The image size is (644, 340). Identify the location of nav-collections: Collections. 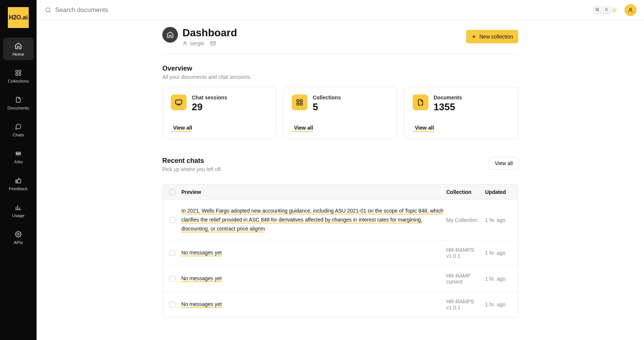
(18, 76).